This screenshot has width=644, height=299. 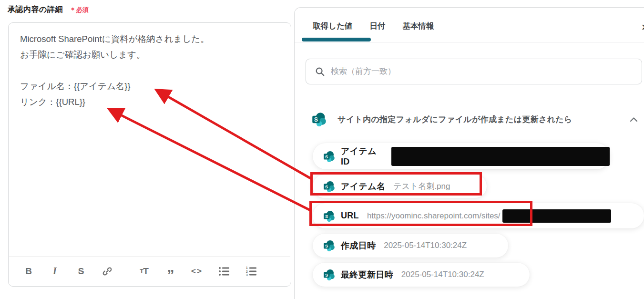 I want to click on chevron-up-icon, so click(x=634, y=119).